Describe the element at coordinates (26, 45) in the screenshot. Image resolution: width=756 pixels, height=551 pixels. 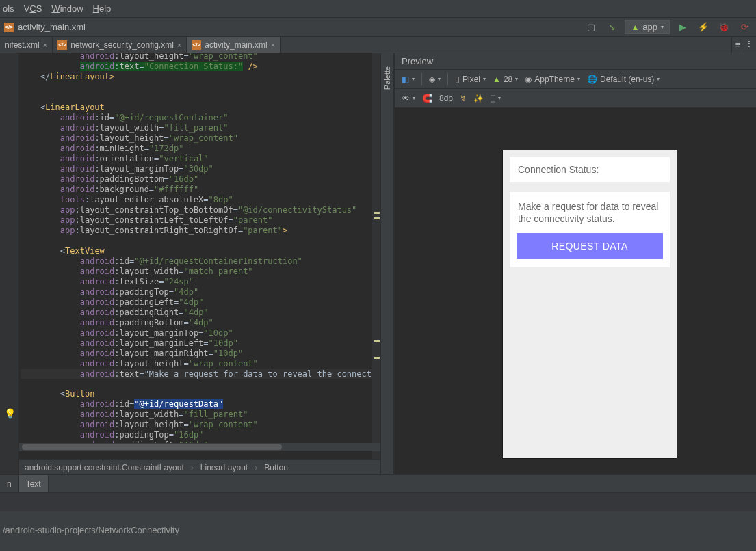
I see `tab-manifest: nifest.xml ×` at that location.